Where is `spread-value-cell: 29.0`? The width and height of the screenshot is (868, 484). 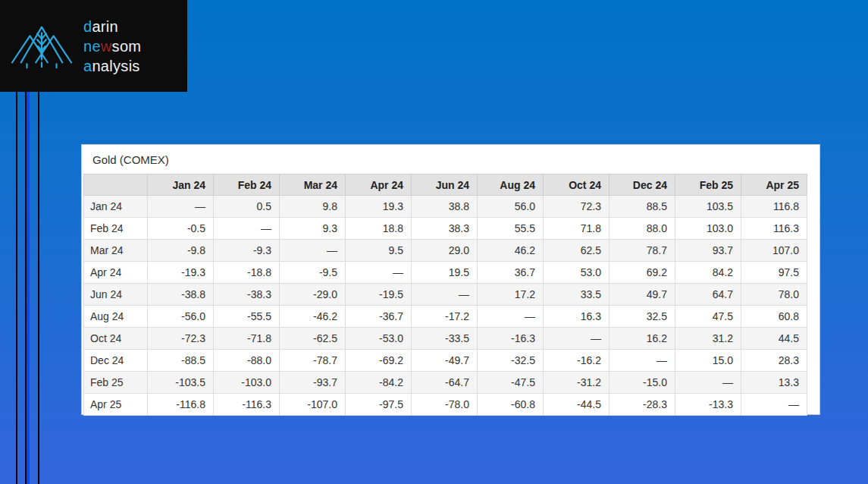 spread-value-cell: 29.0 is located at coordinates (444, 250).